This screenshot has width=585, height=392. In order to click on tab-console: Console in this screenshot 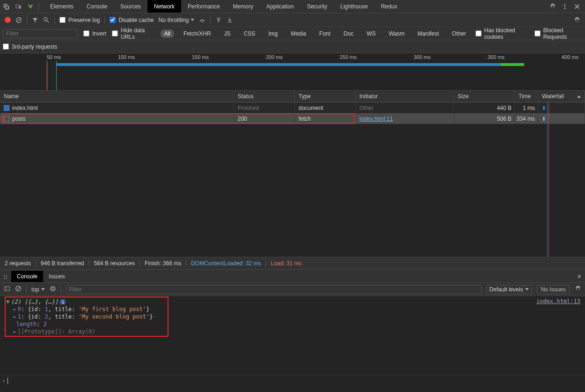, I will do `click(97, 7)`.